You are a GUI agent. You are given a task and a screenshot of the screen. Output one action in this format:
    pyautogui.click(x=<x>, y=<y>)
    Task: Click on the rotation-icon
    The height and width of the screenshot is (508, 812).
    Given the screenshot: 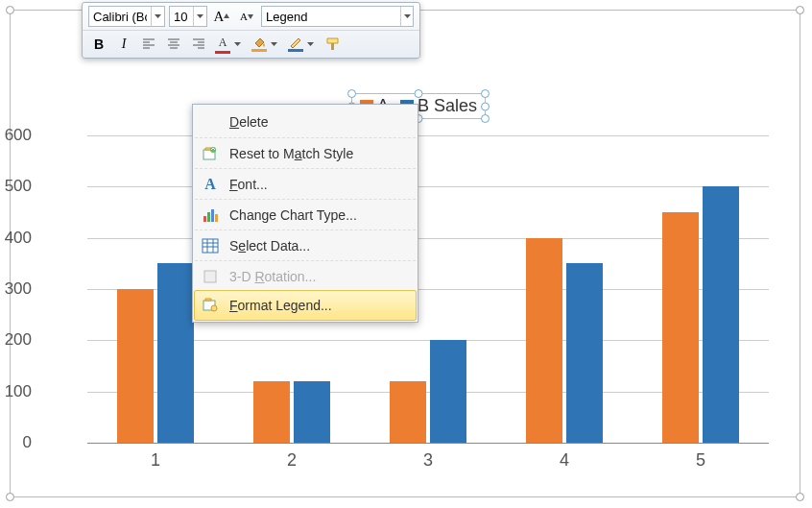 What is the action you would take?
    pyautogui.click(x=210, y=277)
    